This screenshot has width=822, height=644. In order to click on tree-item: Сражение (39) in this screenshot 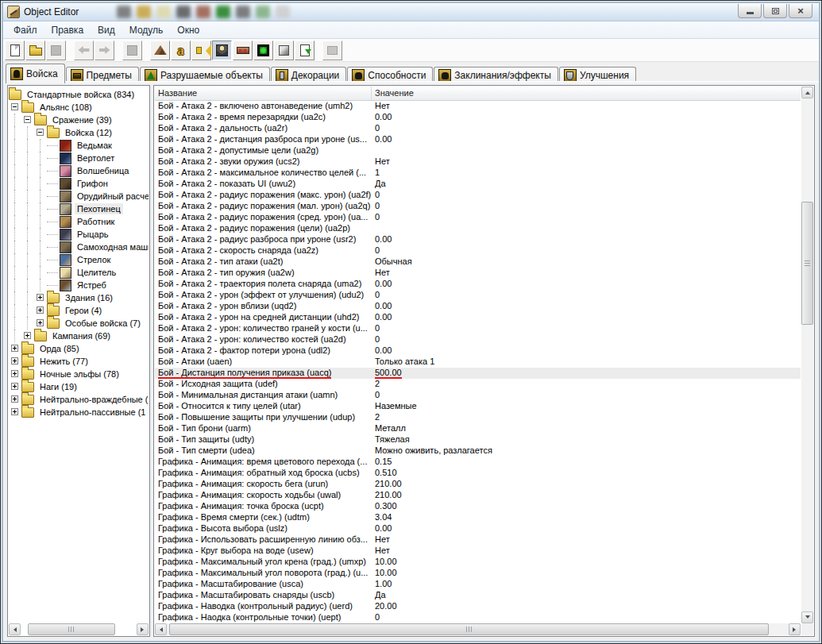, I will do `click(79, 120)`.